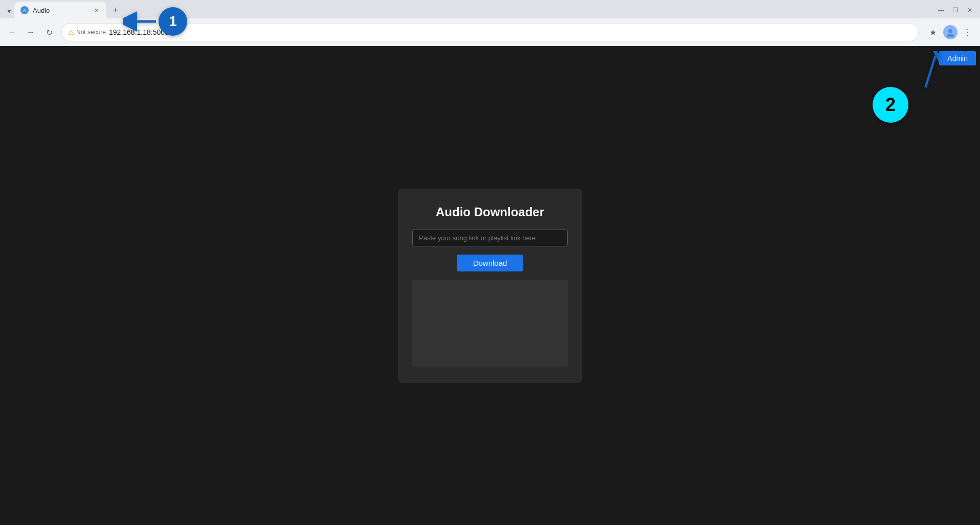 The image size is (980, 525). Describe the element at coordinates (950, 32) in the screenshot. I see `profile-button` at that location.